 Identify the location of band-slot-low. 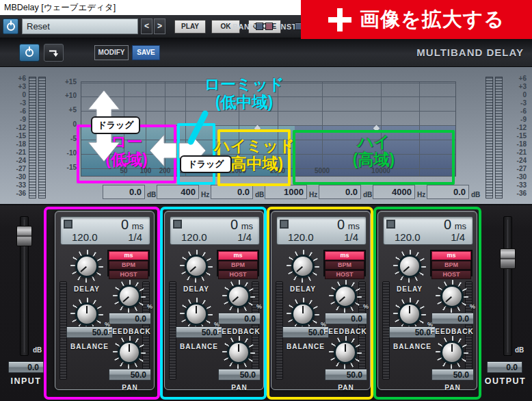
(102, 303).